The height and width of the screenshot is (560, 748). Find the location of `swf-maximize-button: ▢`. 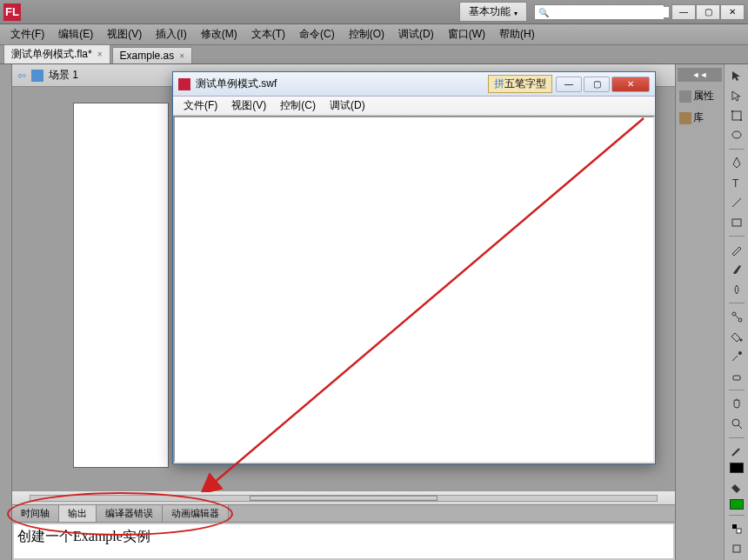

swf-maximize-button: ▢ is located at coordinates (597, 84).